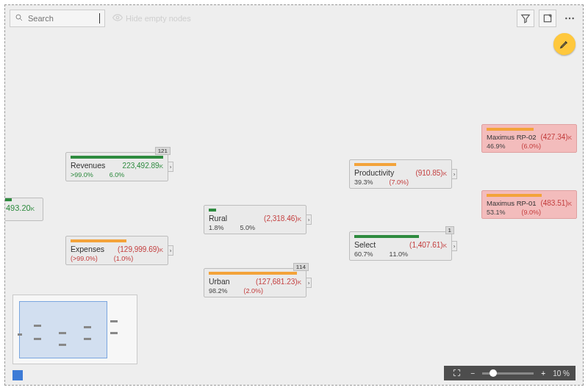  Describe the element at coordinates (554, 203) in the screenshot. I see `node-value: (483.51)` at that location.